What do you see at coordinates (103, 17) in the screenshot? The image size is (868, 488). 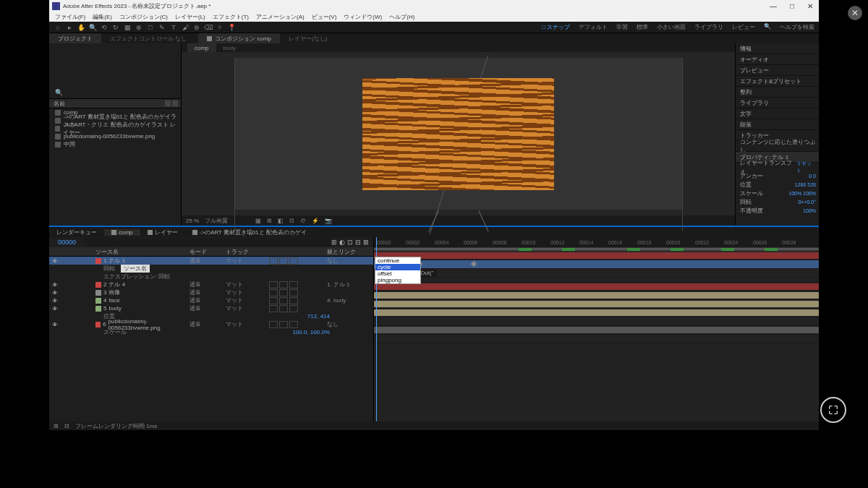 I see `menu-edit: 編集(E)` at bounding box center [103, 17].